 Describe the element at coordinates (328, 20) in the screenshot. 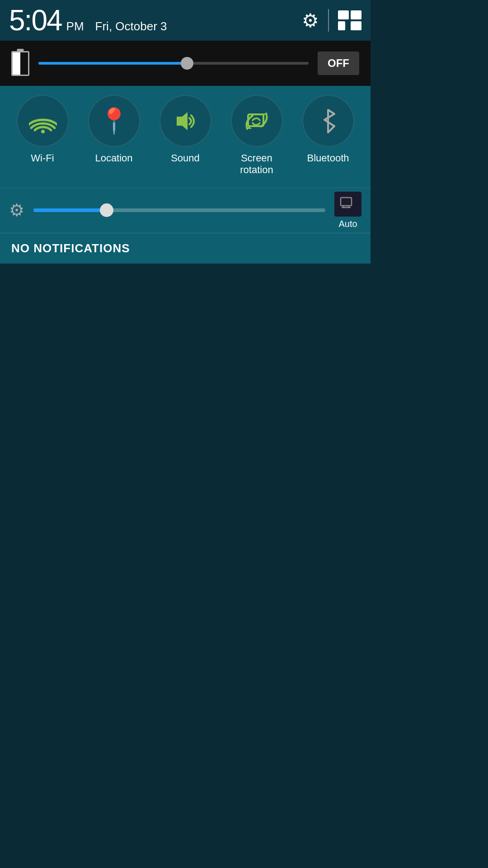

I see `icon-divider` at that location.